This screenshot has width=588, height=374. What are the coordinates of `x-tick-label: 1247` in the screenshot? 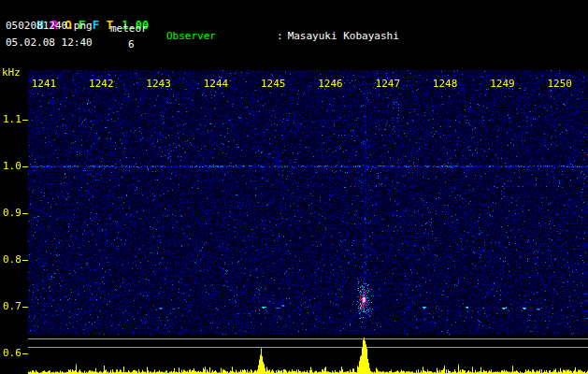 It's located at (389, 84).